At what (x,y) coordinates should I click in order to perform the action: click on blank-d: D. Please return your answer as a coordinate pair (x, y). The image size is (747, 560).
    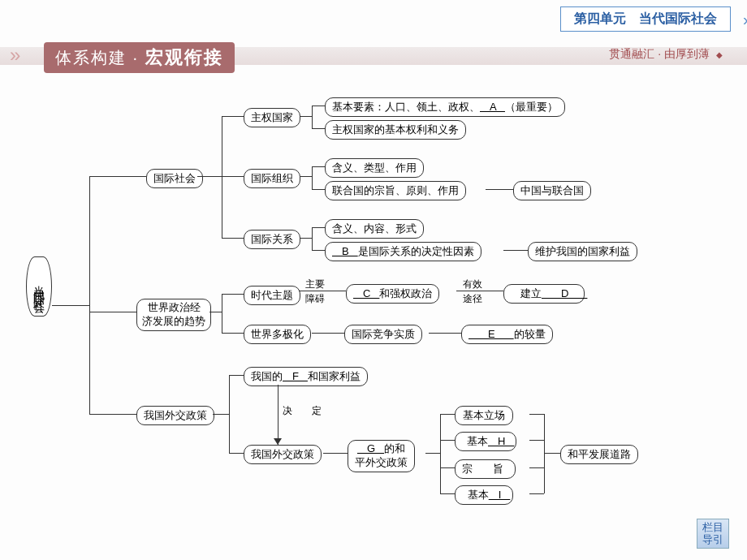
    Looking at the image, I should click on (564, 294).